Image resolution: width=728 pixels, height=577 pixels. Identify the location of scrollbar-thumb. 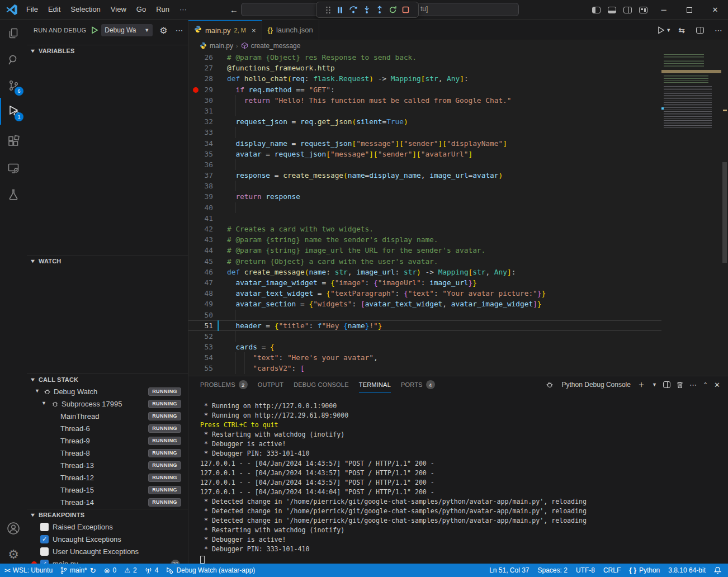
(725, 212).